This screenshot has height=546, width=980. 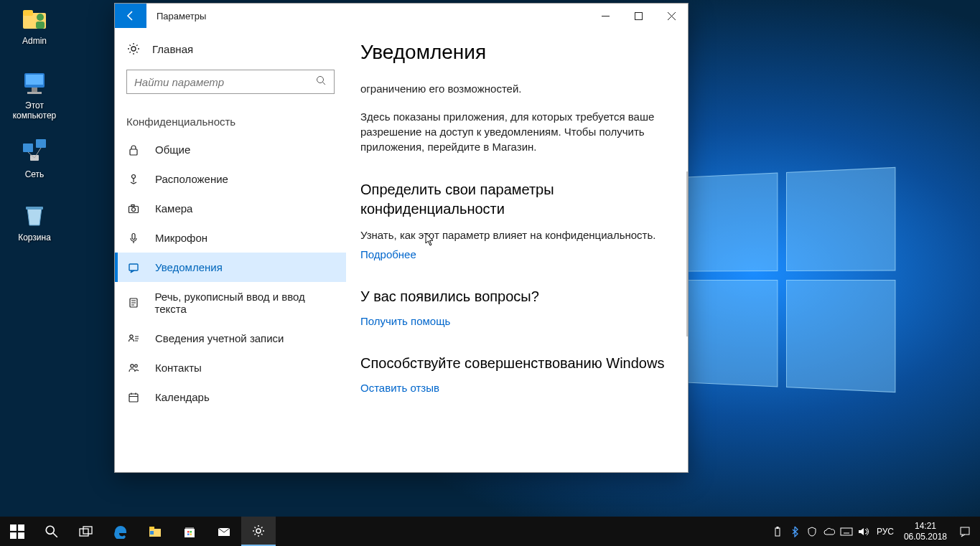 What do you see at coordinates (795, 531) in the screenshot?
I see `tray-bluetooth-icon` at bounding box center [795, 531].